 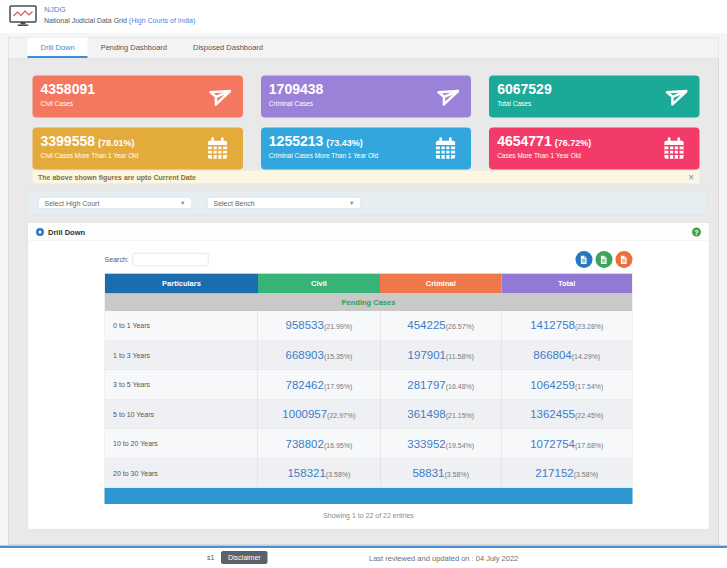 What do you see at coordinates (115, 203) in the screenshot?
I see `filter-select: Select High Court▼` at bounding box center [115, 203].